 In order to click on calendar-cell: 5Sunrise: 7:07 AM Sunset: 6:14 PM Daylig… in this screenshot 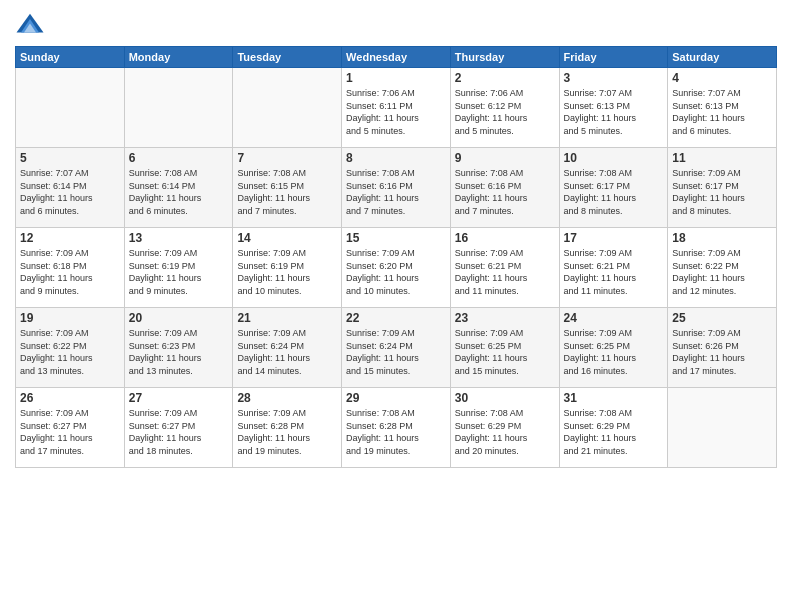, I will do `click(70, 188)`.